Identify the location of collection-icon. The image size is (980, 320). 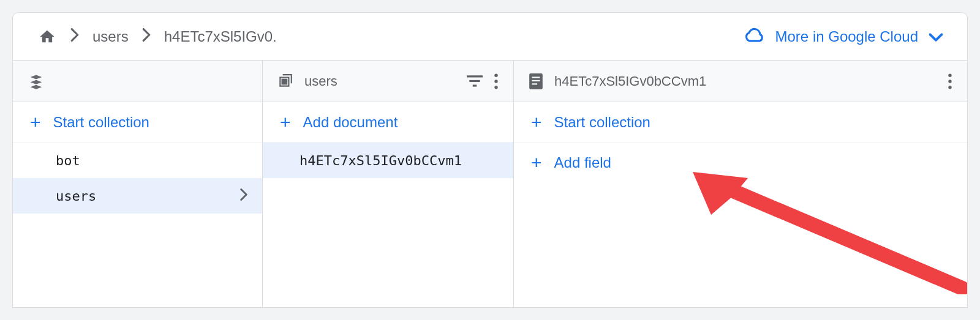
(285, 81).